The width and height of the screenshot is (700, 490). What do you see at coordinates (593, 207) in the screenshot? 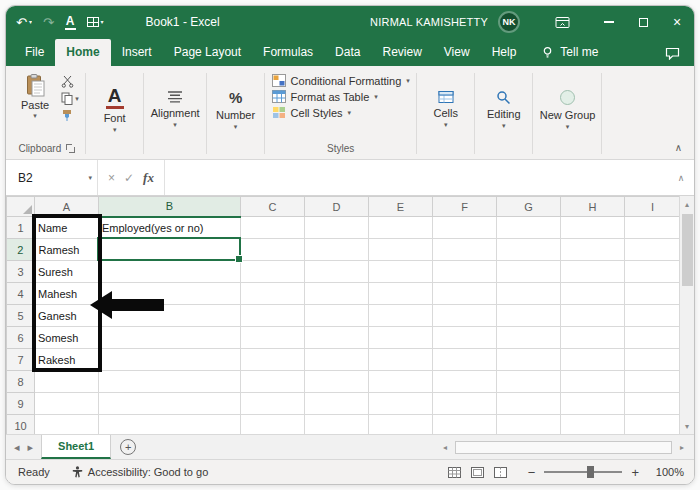
I see `column-header-H: H` at bounding box center [593, 207].